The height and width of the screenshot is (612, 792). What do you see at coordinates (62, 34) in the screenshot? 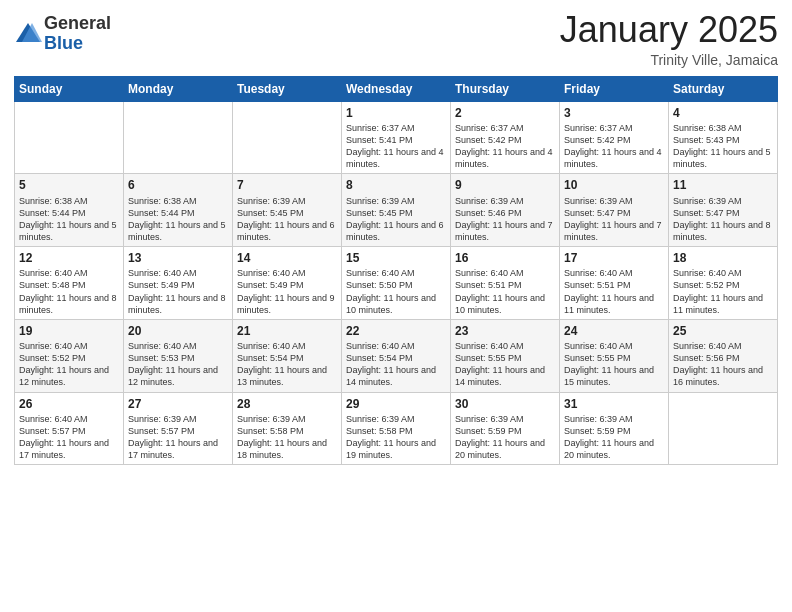
I see `logo: General Blue` at bounding box center [62, 34].